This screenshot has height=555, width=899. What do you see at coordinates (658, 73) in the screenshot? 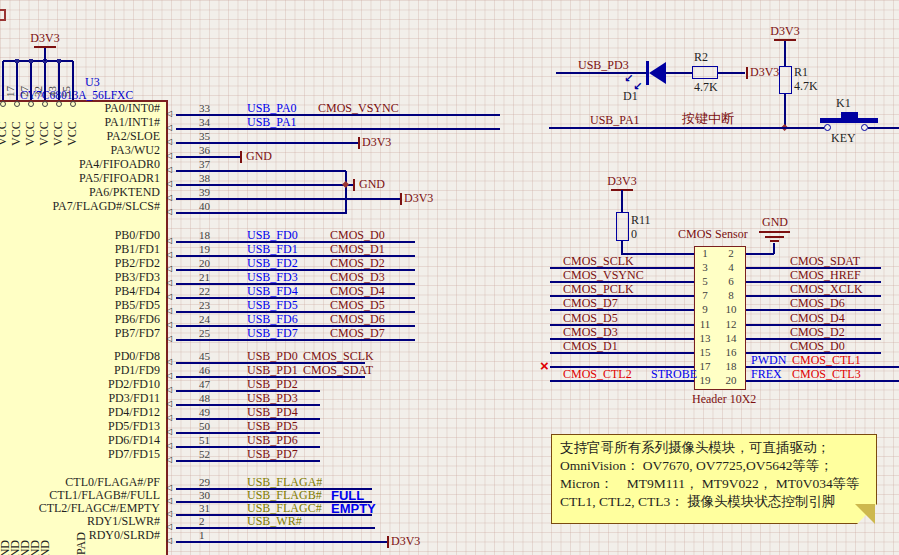
I see `led-diode` at bounding box center [658, 73].